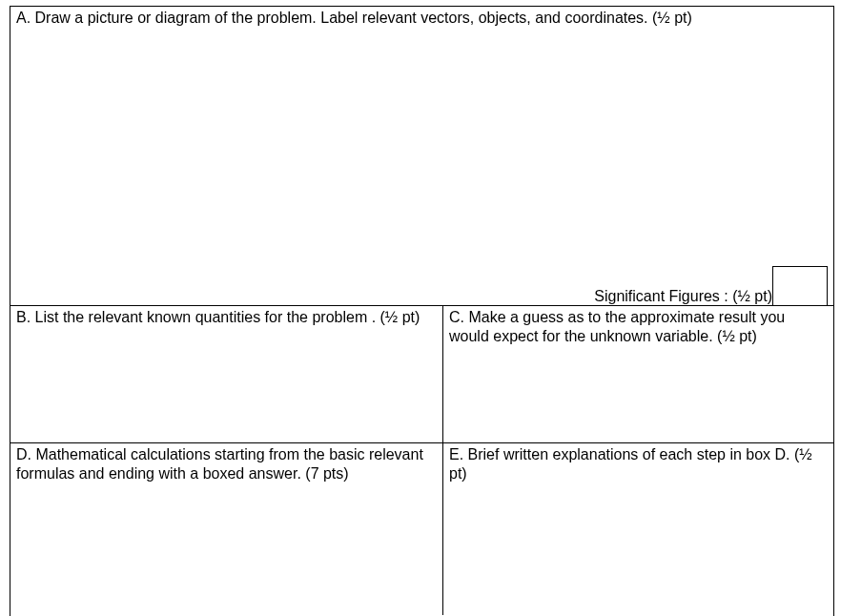 The width and height of the screenshot is (861, 616). I want to click on section-e-prompt: E. Brief written explanations of each st…, so click(639, 464).